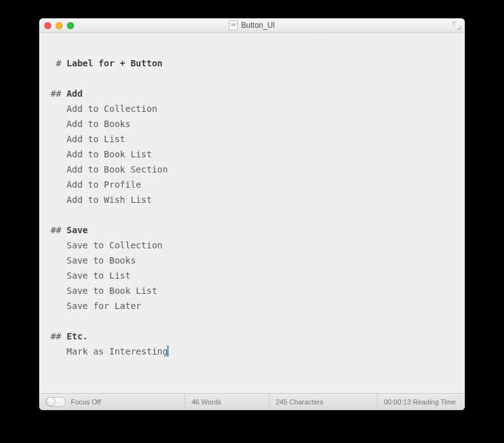 The width and height of the screenshot is (504, 443). What do you see at coordinates (252, 276) in the screenshot?
I see `text-line: Save to List` at bounding box center [252, 276].